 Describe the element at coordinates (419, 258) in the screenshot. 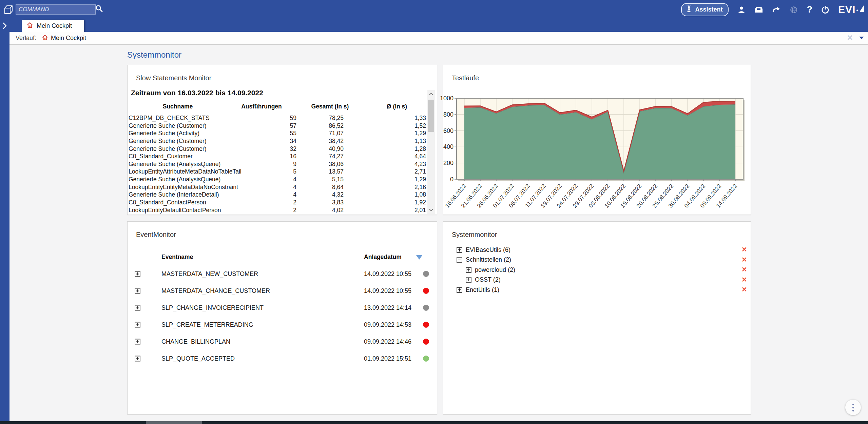

I see `sort-descending-icon` at that location.